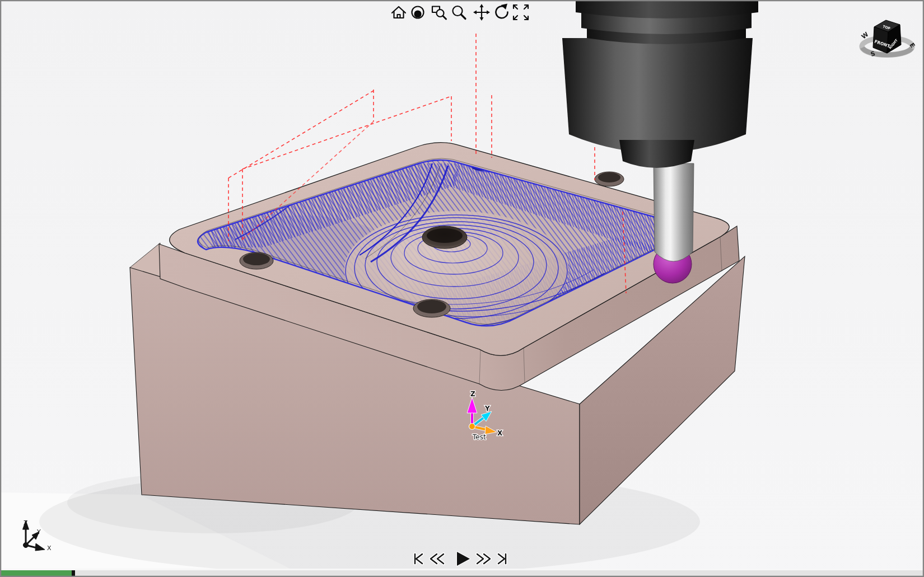 The height and width of the screenshot is (577, 924). What do you see at coordinates (674, 213) in the screenshot?
I see `tool-shaft` at bounding box center [674, 213].